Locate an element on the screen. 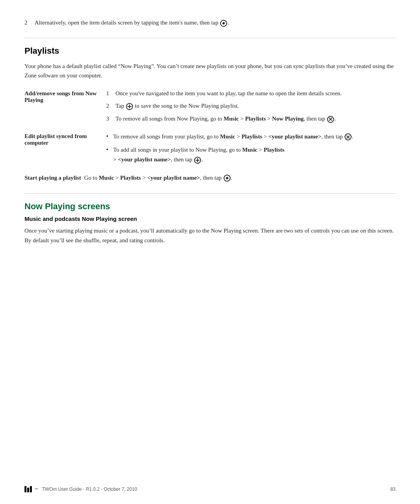 The width and height of the screenshot is (420, 504). edit-bullets: • To remove all songs from your playlist… is located at coordinates (251, 148).